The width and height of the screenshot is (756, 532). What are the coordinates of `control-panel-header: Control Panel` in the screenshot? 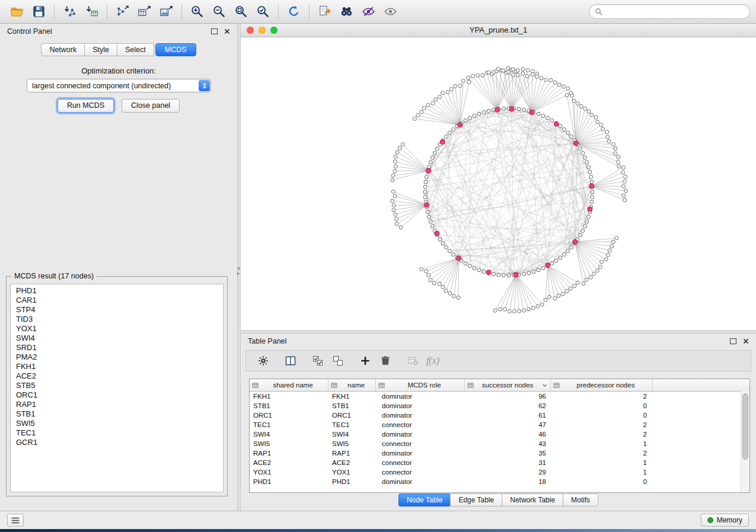 It's located at (119, 31).